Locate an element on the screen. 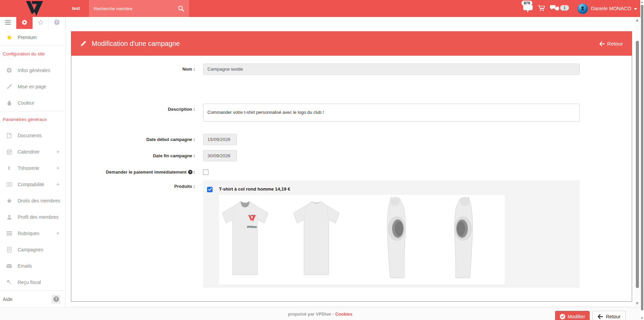  sidebar-item-10: Droits des membres is located at coordinates (33, 201).